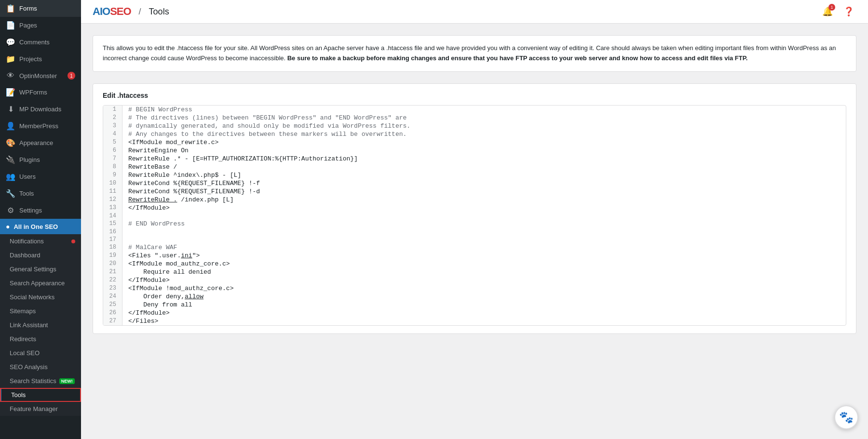  I want to click on aioseo-sub-redirects: Redirects, so click(41, 339).